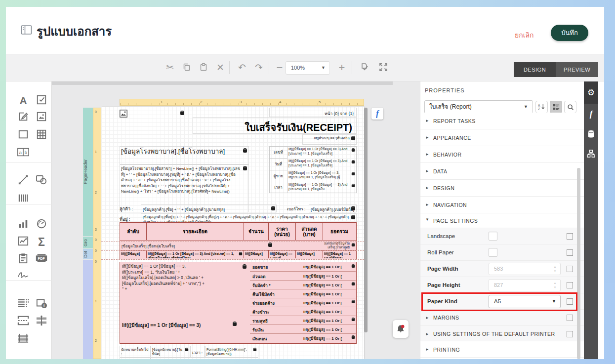  I want to click on cut-icon: ✂, so click(170, 68).